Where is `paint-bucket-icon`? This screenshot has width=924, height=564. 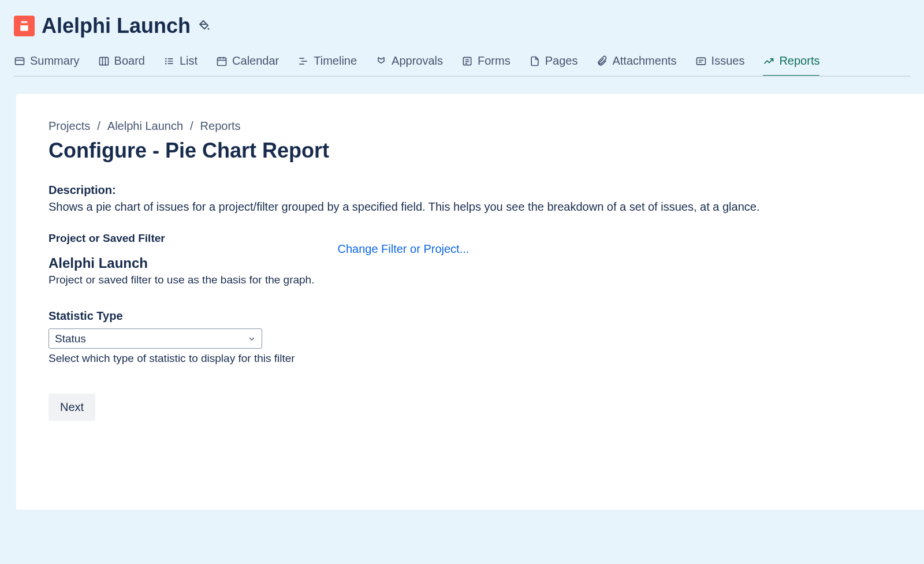 paint-bucket-icon is located at coordinates (204, 26).